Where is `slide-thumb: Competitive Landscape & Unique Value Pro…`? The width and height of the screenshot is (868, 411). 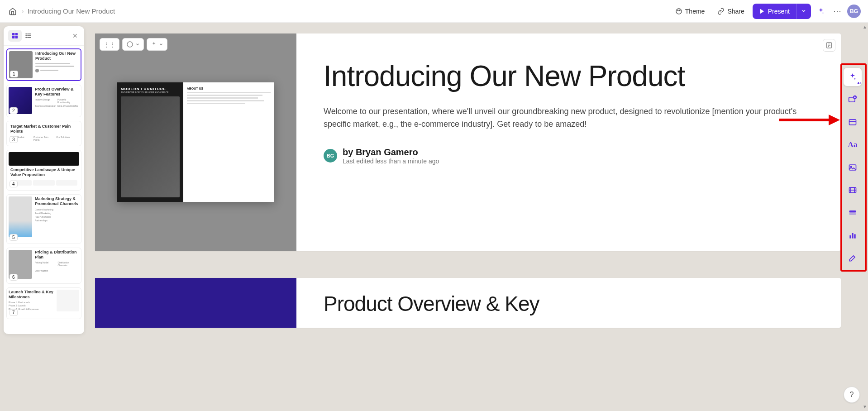 slide-thumb: Competitive Landscape & Unique Value Pro… is located at coordinates (44, 170).